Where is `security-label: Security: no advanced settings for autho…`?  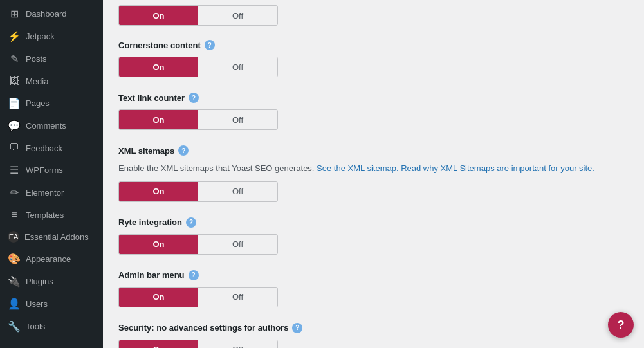 security-label: Security: no advanced settings for autho… is located at coordinates (203, 328).